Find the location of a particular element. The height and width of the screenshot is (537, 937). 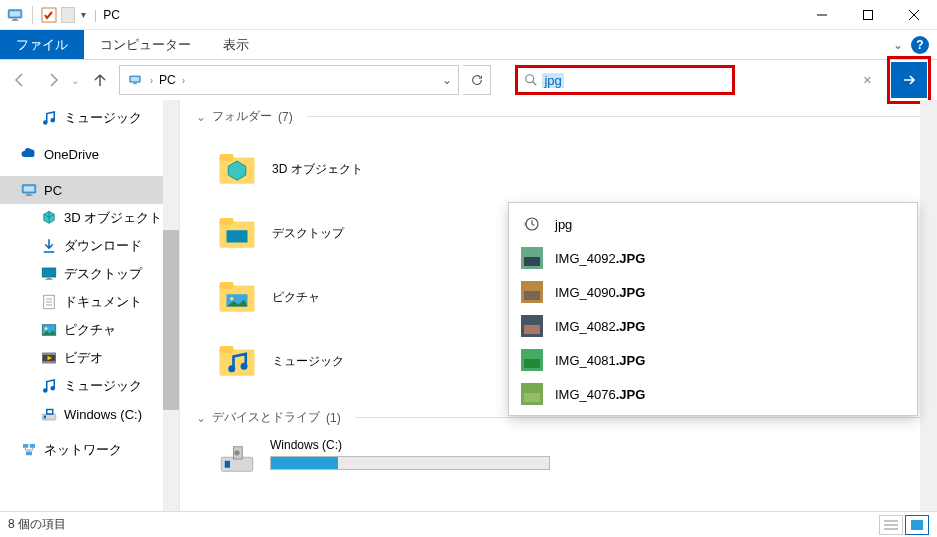

group-count: (1) is located at coordinates (334, 418).